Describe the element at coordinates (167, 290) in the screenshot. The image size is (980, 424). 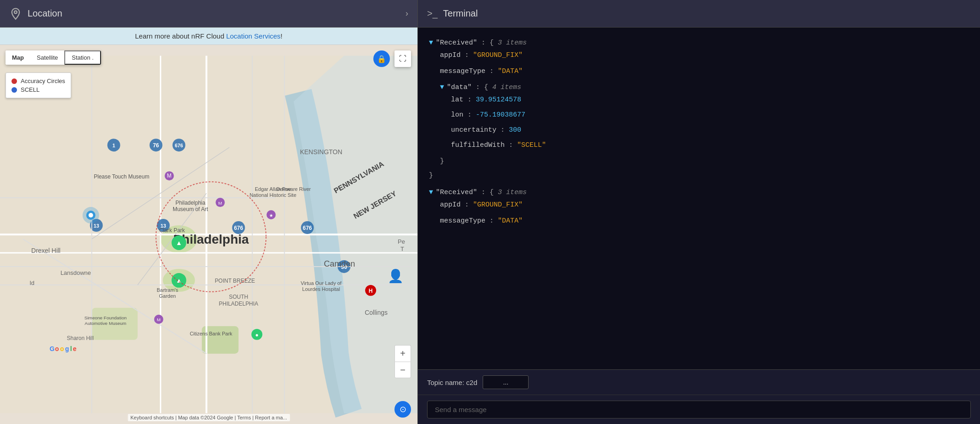
I see `svg-text: Bartram's` at that location.